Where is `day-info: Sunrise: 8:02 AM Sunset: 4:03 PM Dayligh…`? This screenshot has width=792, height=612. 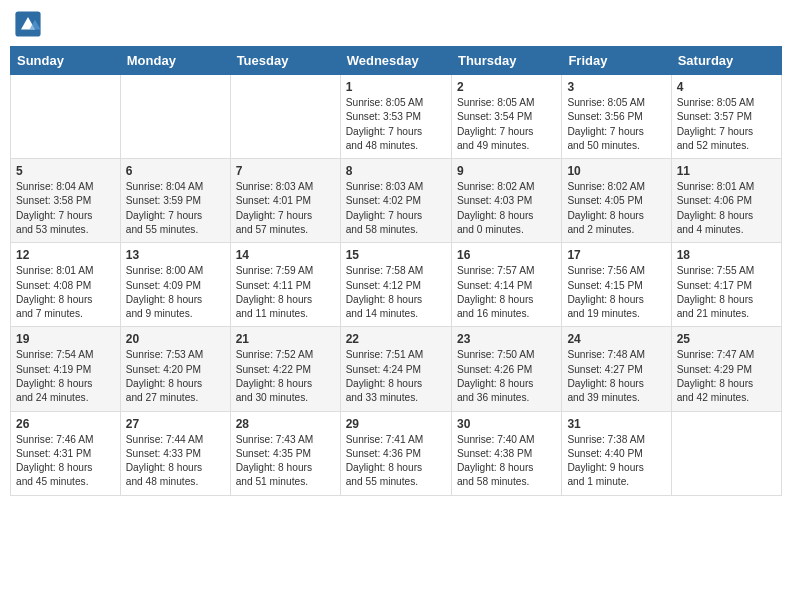
day-info: Sunrise: 8:02 AM Sunset: 4:03 PM Dayligh… is located at coordinates (506, 208).